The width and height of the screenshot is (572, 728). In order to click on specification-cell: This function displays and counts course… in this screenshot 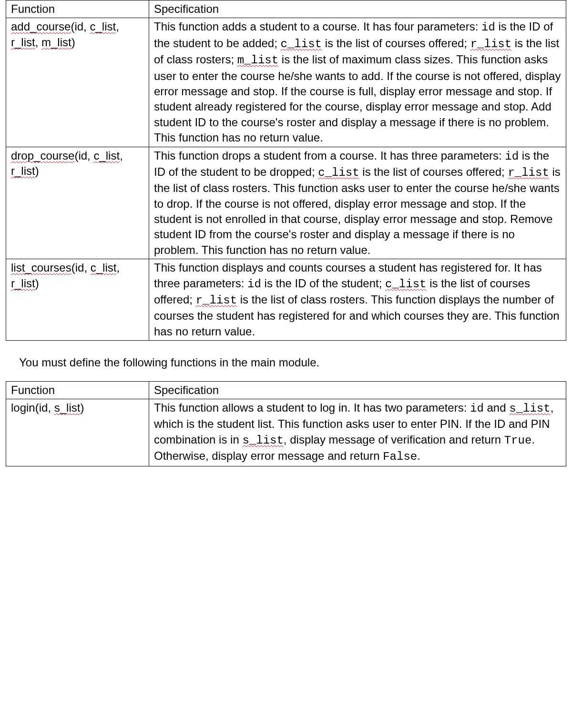, I will do `click(358, 300)`.